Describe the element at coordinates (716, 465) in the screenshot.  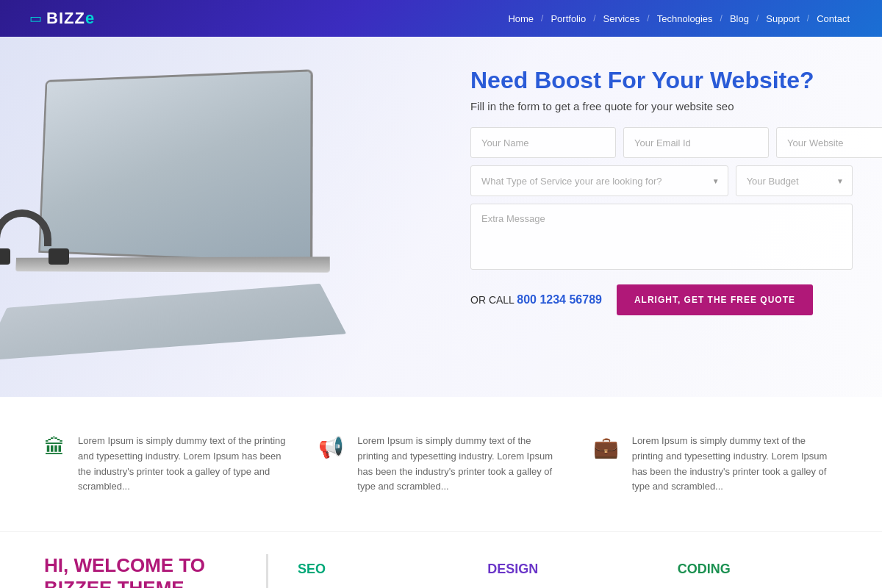
I see `feature-item-3: 💼 Lorem Ipsum is simply dummy text of th…` at that location.